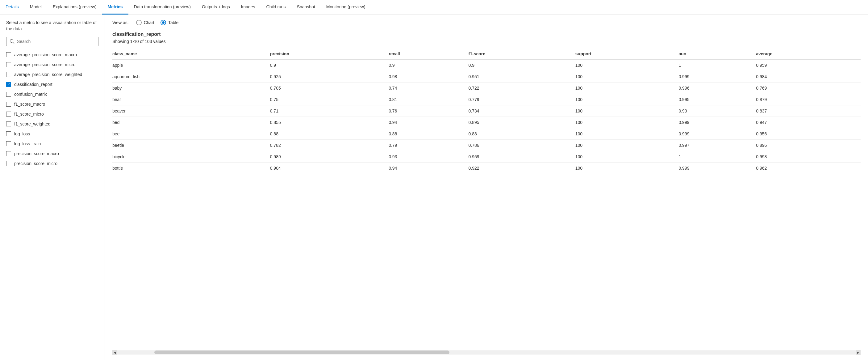  What do you see at coordinates (139, 23) in the screenshot?
I see `chart-radio` at bounding box center [139, 23].